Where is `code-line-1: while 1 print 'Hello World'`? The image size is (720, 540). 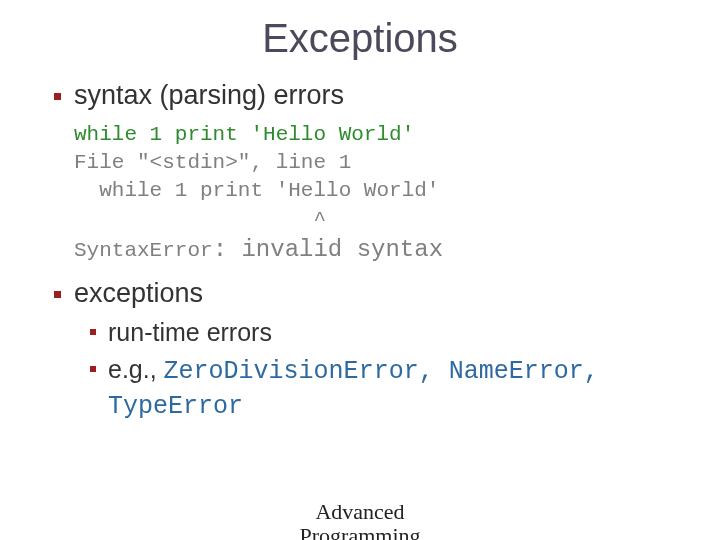 code-line-1: while 1 print 'Hello World' is located at coordinates (244, 134).